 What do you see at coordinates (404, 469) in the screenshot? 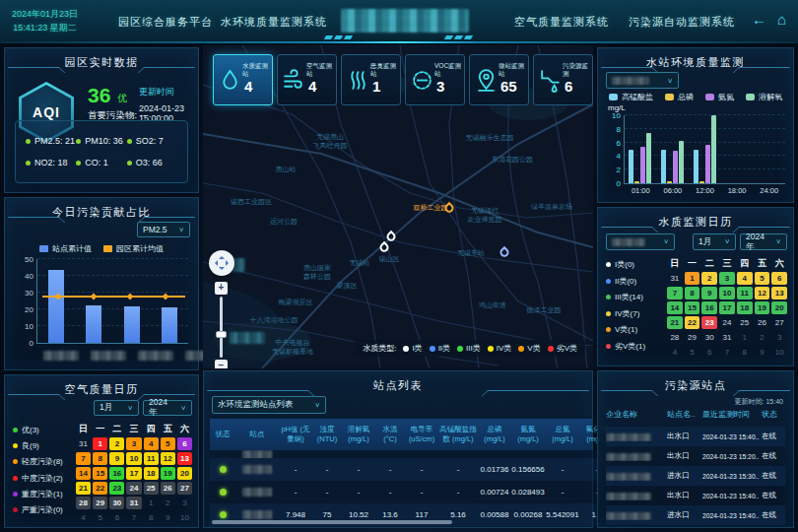
I see `table-row: ------0.017360.156656--` at bounding box center [404, 469].